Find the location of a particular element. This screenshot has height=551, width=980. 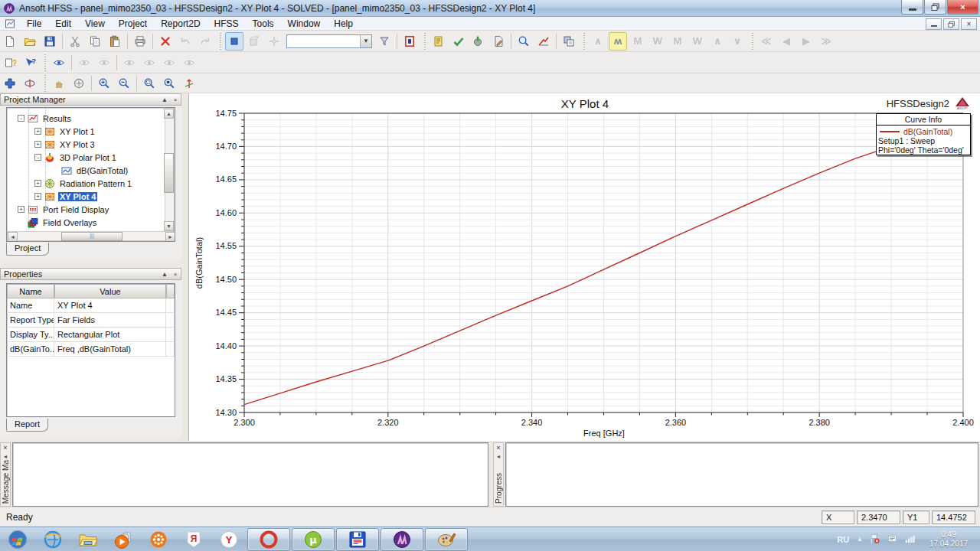

tree-vscroll-thumb is located at coordinates (168, 173).